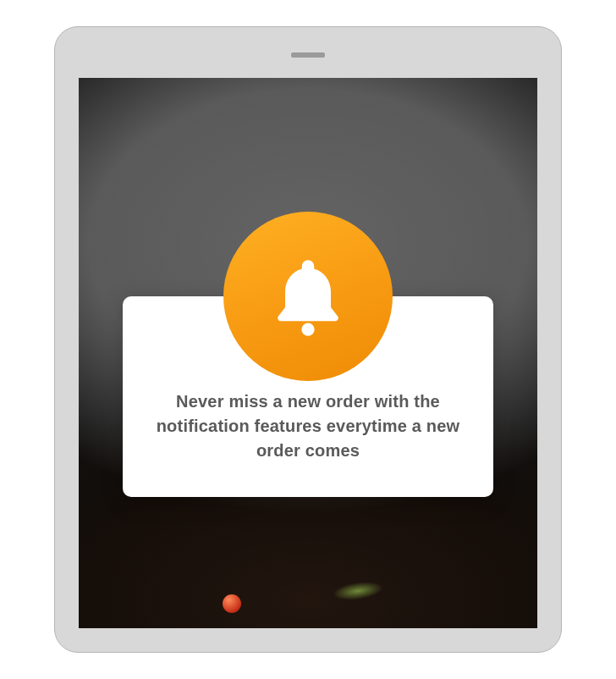  I want to click on speaker-slot, so click(308, 55).